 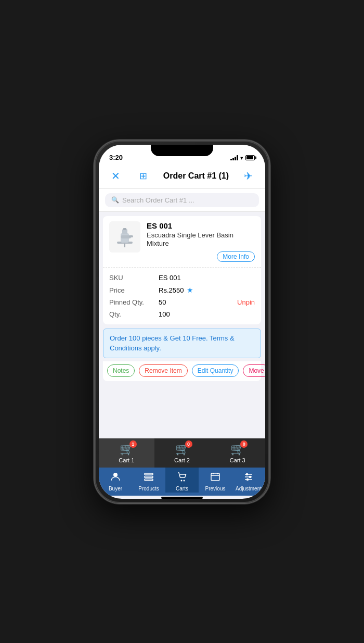 What do you see at coordinates (182, 449) in the screenshot?
I see `cart-2-icon-wrap: 🛒 0` at bounding box center [182, 449].